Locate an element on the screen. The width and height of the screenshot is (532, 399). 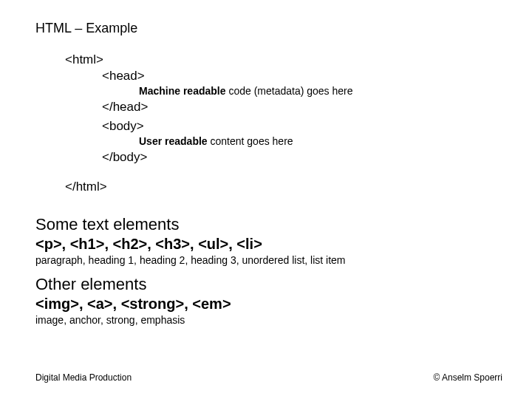
footer-left: Digital Media Production is located at coordinates (83, 378).